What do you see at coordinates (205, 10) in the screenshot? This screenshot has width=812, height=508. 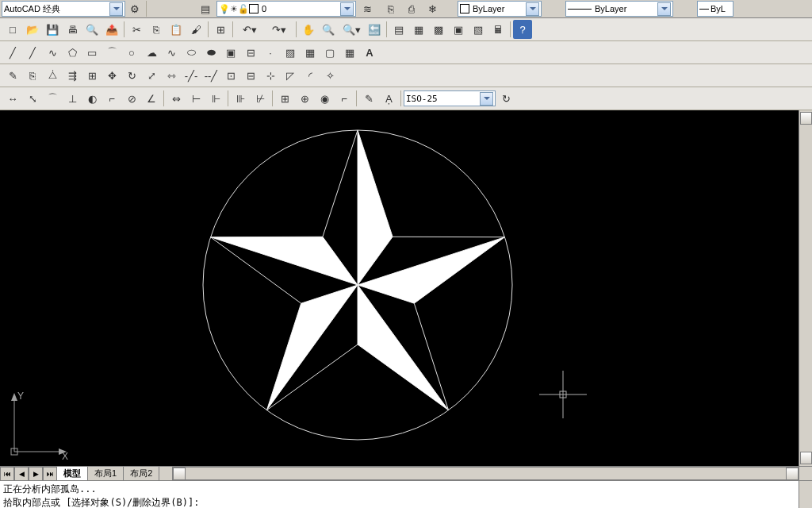 I see `layer-props-icon: ▤` at bounding box center [205, 10].